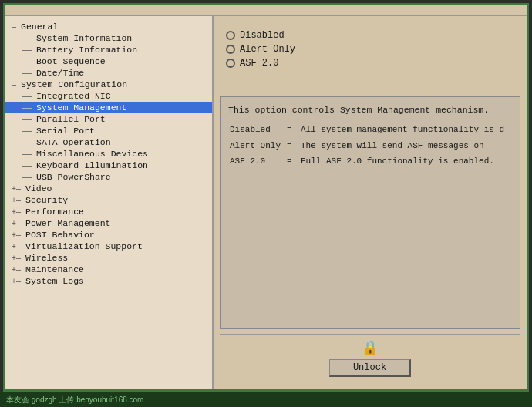 The width and height of the screenshot is (532, 407). Describe the element at coordinates (370, 109) in the screenshot. I see `desc-title: This option controls System Management m…` at that location.